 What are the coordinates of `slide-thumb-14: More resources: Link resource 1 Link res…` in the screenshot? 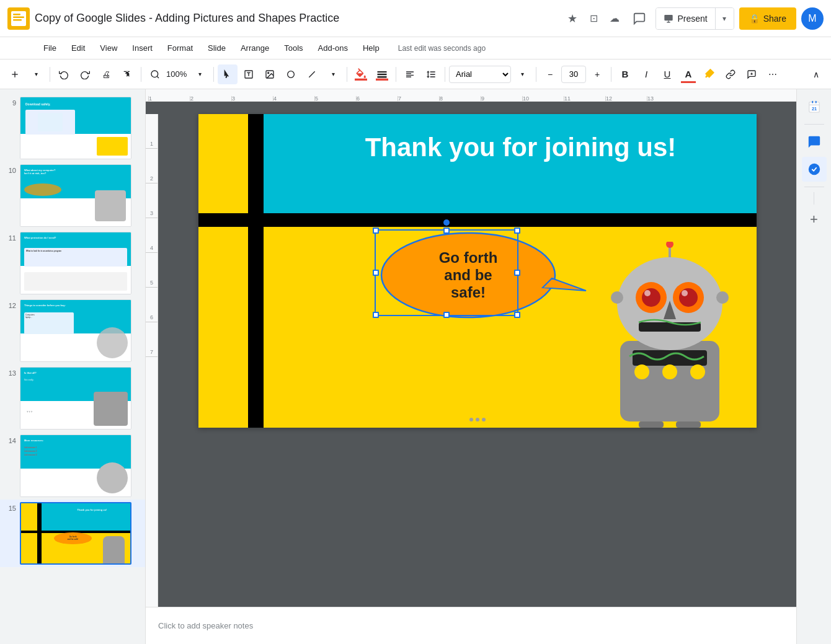 It's located at (76, 466).